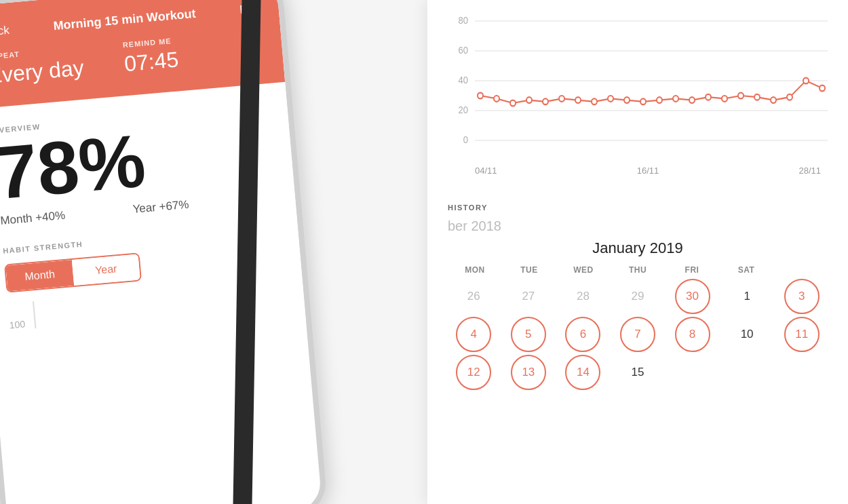 The height and width of the screenshot is (504, 848). What do you see at coordinates (692, 270) in the screenshot?
I see `col-fri: FRI` at bounding box center [692, 270].